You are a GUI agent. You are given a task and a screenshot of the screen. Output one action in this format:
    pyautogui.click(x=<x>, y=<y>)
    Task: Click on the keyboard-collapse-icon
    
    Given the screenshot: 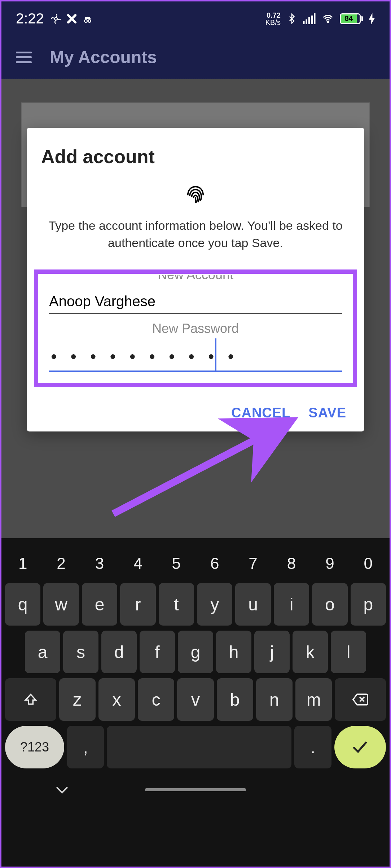 What is the action you would take?
    pyautogui.click(x=62, y=790)
    